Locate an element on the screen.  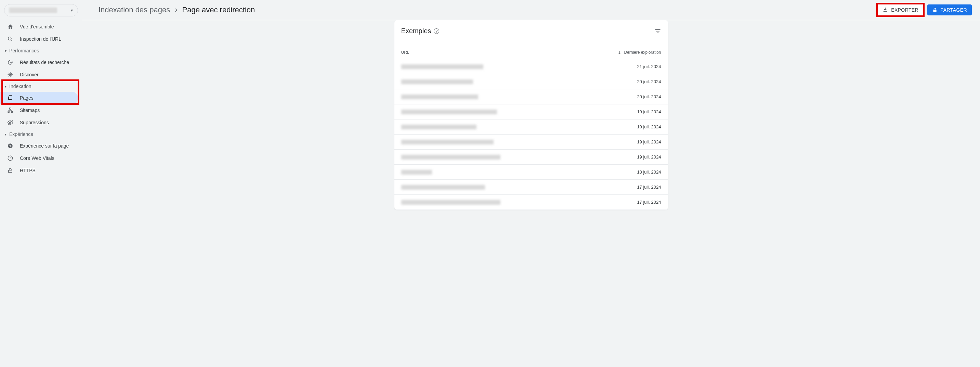
export-button: EXPORTER is located at coordinates (900, 10).